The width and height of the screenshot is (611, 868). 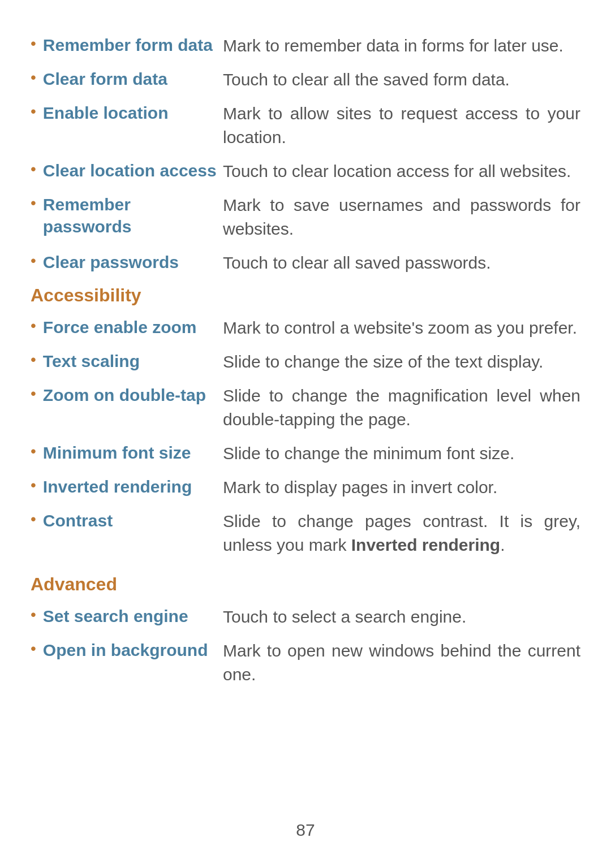 What do you see at coordinates (127, 650) in the screenshot?
I see `item-left: • Open in background` at bounding box center [127, 650].